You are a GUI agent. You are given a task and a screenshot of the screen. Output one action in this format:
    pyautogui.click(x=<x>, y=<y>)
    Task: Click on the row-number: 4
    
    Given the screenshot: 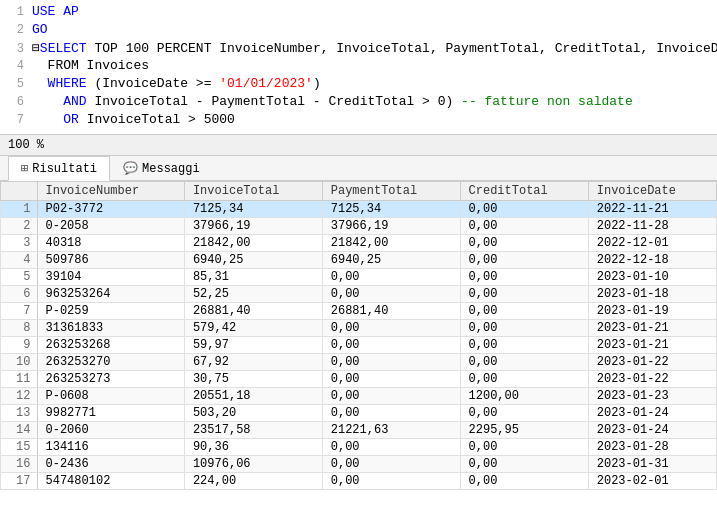 What is the action you would take?
    pyautogui.click(x=20, y=260)
    